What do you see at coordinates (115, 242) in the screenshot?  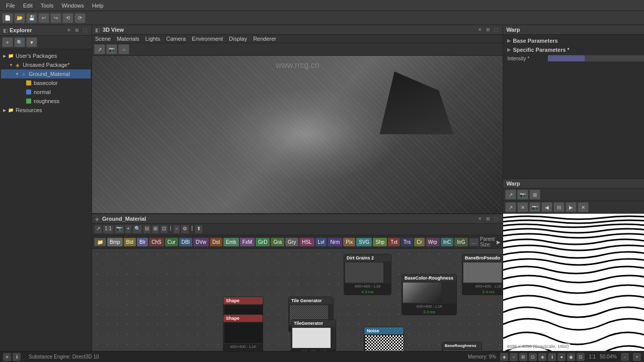 I see `filter-bmp: Bmp` at bounding box center [115, 242].